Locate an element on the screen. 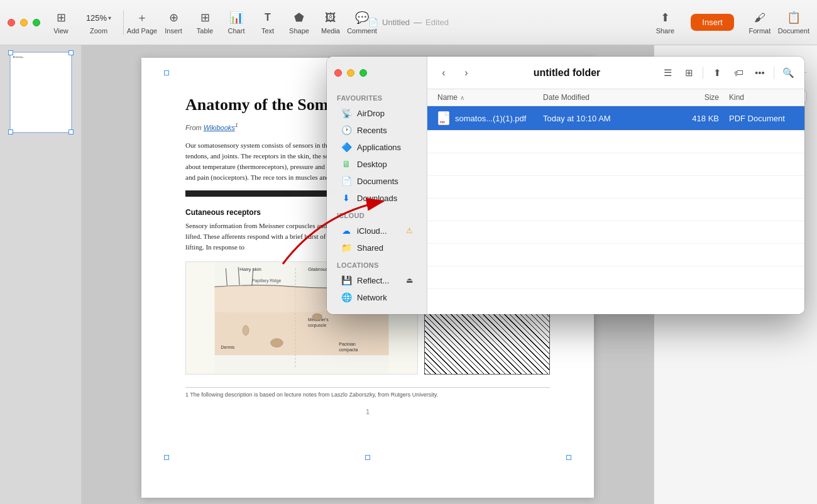  network-icon: 🌐 is located at coordinates (346, 297).